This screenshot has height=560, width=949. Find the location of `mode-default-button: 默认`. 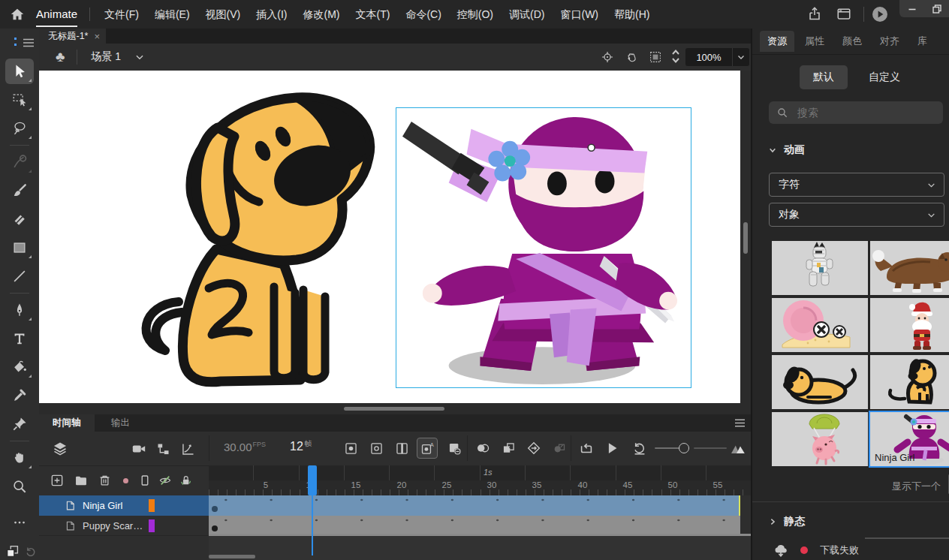

mode-default-button: 默认 is located at coordinates (824, 77).